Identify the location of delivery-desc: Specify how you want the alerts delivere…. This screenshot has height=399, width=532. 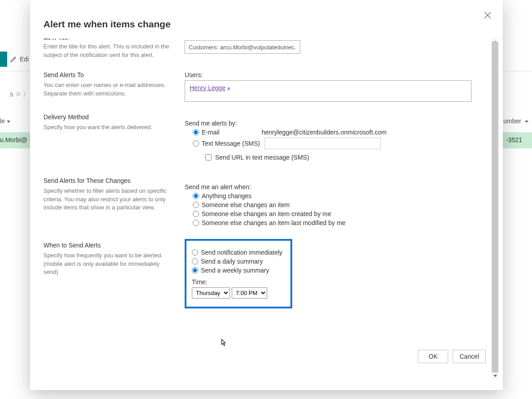
(108, 127).